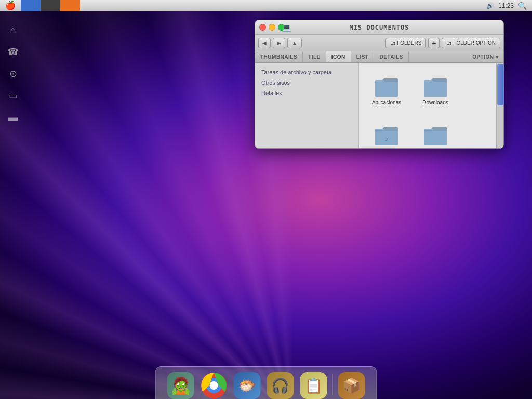 Image resolution: width=532 pixels, height=399 pixels. What do you see at coordinates (307, 72) in the screenshot?
I see `panel-item-tasks: Tareas de archivo y carpeta` at bounding box center [307, 72].